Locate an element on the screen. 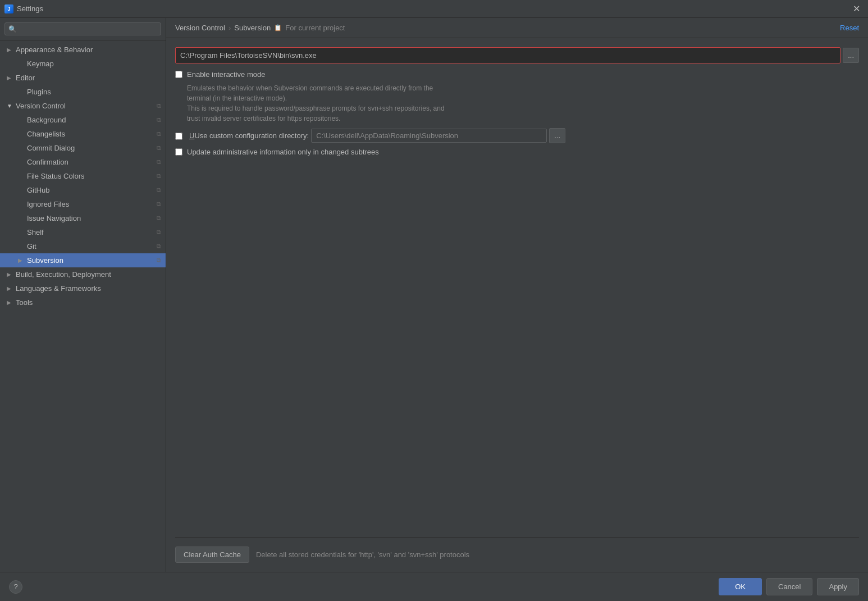  enable-interactive-label: Enable interactive mode is located at coordinates (226, 74).